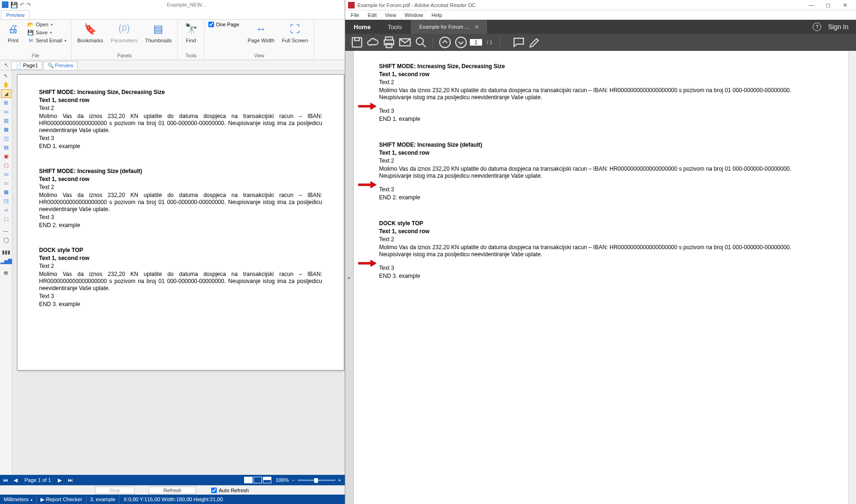 The height and width of the screenshot is (504, 856). Describe the element at coordinates (317, 480) in the screenshot. I see `zoom-slider` at that location.